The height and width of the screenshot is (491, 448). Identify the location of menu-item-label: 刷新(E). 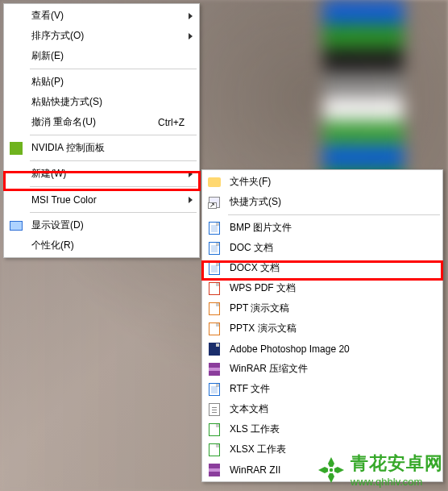
(113, 56).